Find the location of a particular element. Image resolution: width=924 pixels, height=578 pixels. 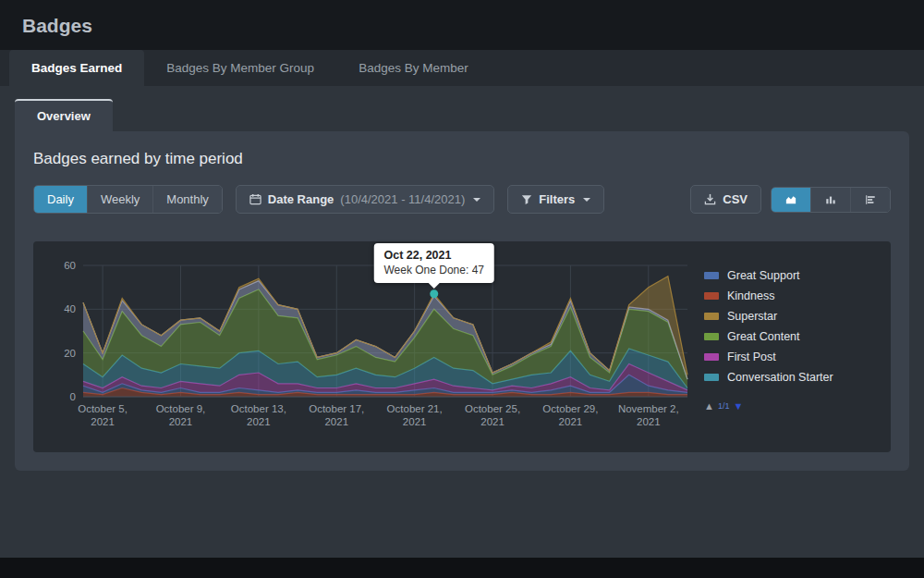

date-range-value: (10/4/2021 - 11/4/2021) is located at coordinates (403, 200).